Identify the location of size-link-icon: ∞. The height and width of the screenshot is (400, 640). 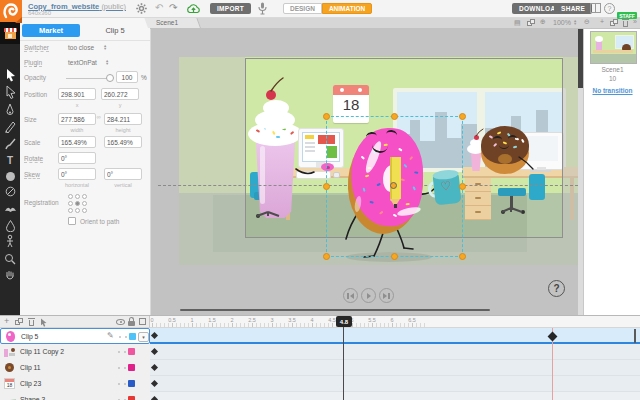
(99, 117).